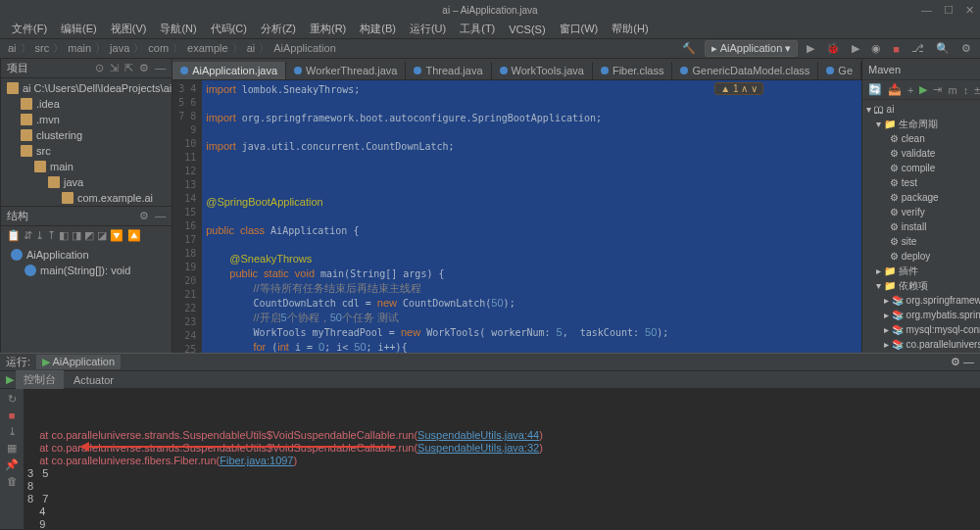 Image resolution: width=980 pixels, height=530 pixels. What do you see at coordinates (739, 88) in the screenshot?
I see `problems-badge: ▲ 1 ∧ ∨` at bounding box center [739, 88].